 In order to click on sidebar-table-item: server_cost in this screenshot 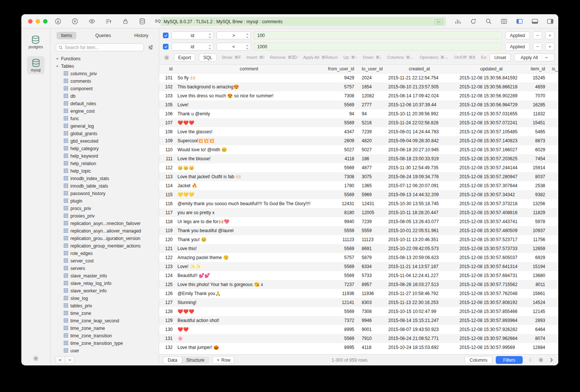, I will do `click(107, 261)`.